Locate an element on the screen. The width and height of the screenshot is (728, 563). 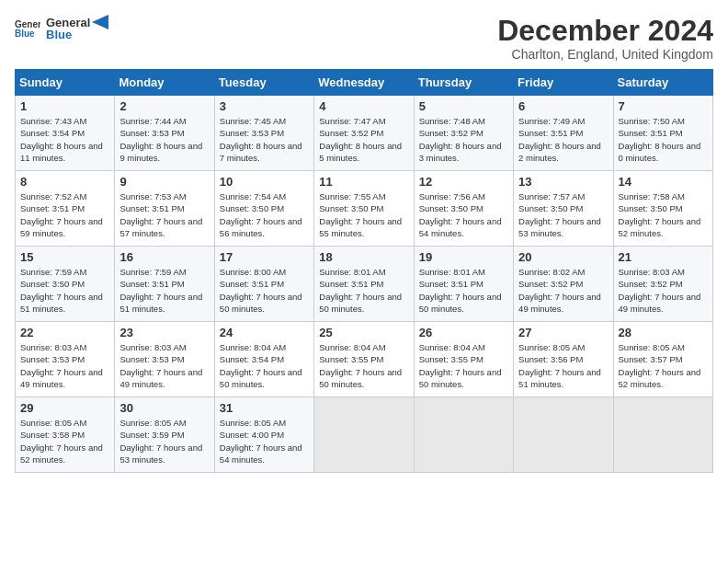
day-detail: Sunrise: 7:59 AMSunset: 3:50 PMDaylight:… is located at coordinates (62, 291).